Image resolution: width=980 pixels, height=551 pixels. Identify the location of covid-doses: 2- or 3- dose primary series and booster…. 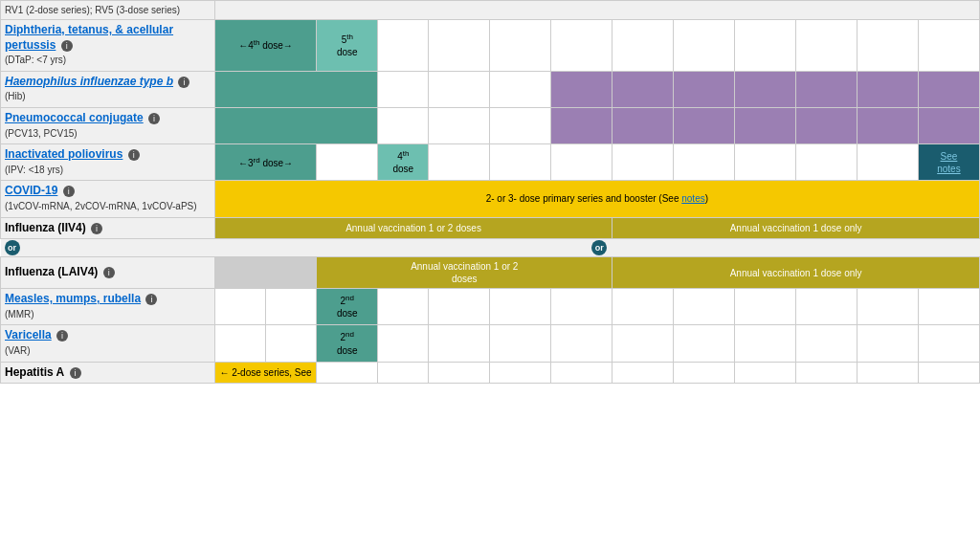
(597, 199).